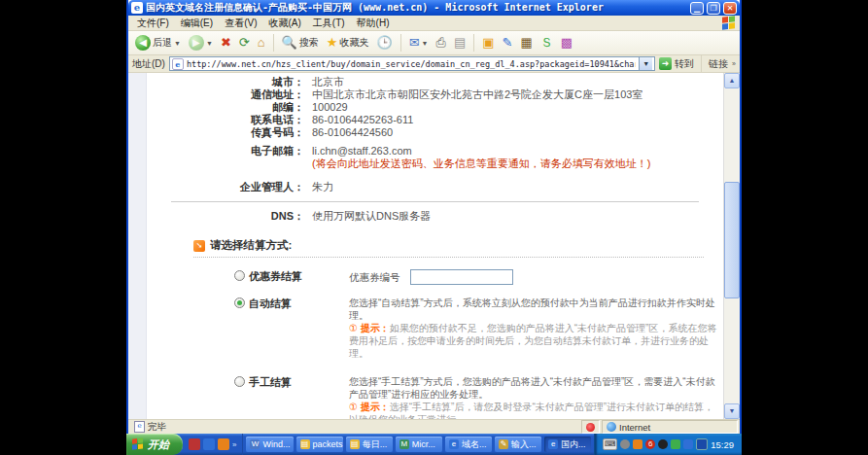 The height and width of the screenshot is (455, 868). I want to click on manager-value: 朱力, so click(323, 187).